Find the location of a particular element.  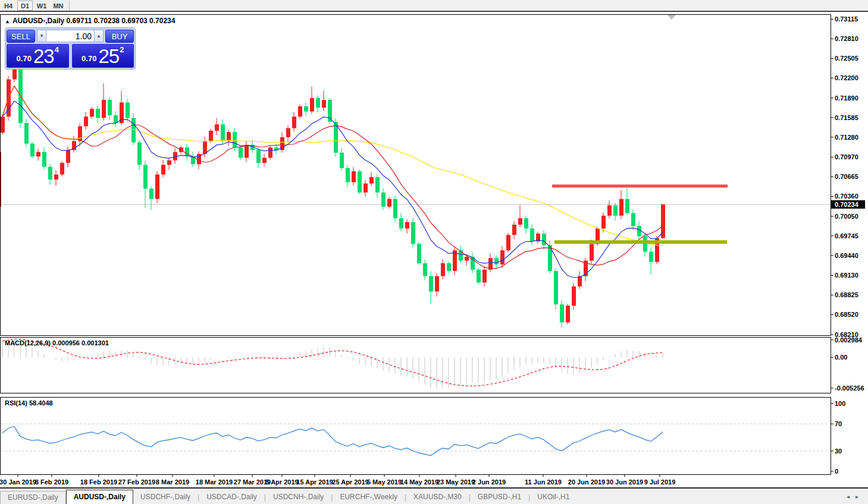

price-axis: 0.731150.728100.725050.722000.718900.715… is located at coordinates (848, 177).